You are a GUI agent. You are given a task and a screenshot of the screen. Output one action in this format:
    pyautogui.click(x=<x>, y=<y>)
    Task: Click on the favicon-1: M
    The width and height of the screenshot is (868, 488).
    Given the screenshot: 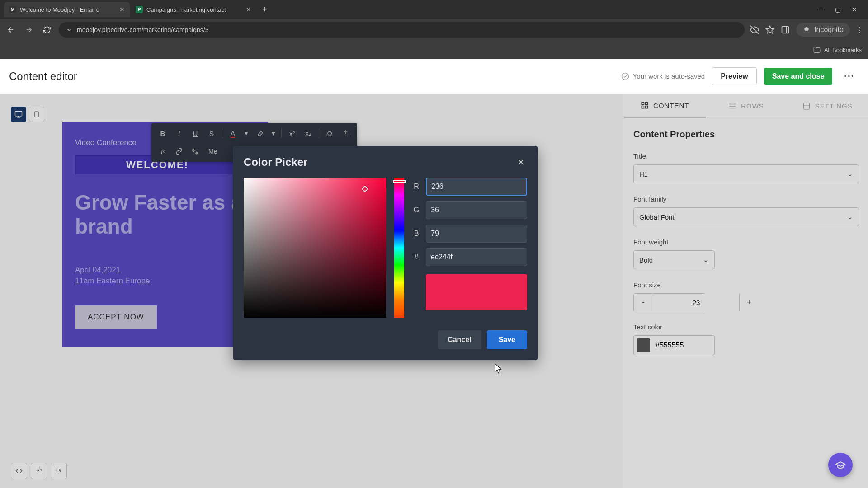 What is the action you would take?
    pyautogui.click(x=13, y=9)
    